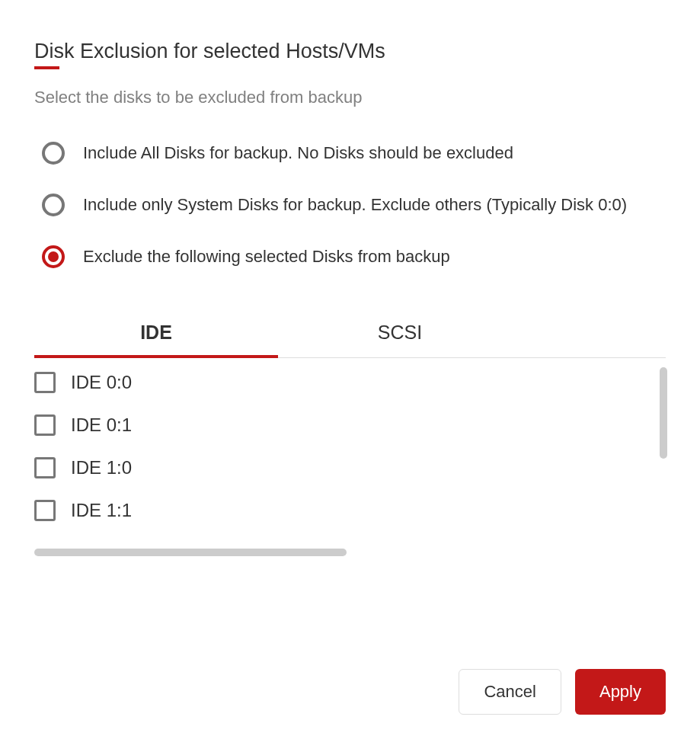 The height and width of the screenshot is (736, 700). Describe the element at coordinates (620, 692) in the screenshot. I see `apply-button: Apply` at that location.